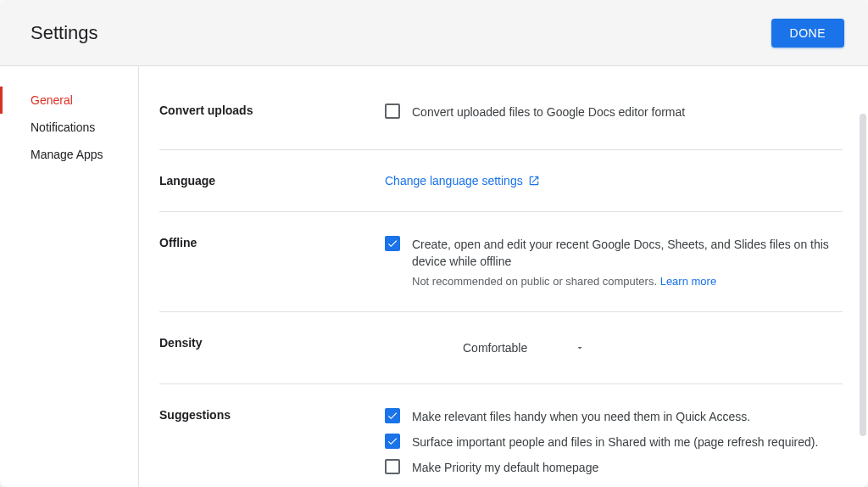 The width and height of the screenshot is (868, 487). What do you see at coordinates (70, 127) in the screenshot?
I see `sidebar-item-notifications: Notifications` at bounding box center [70, 127].